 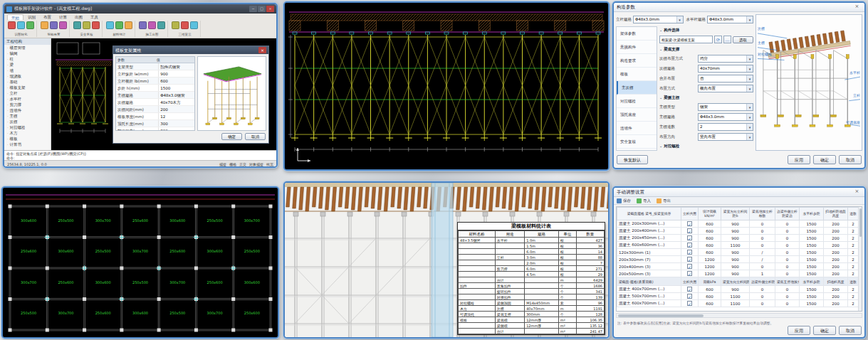 What do you see at coordinates (738, 297) in the screenshot?
I see `grid-row: 混凝土 500x700mm (...)✓60011000015002002` at bounding box center [738, 297].